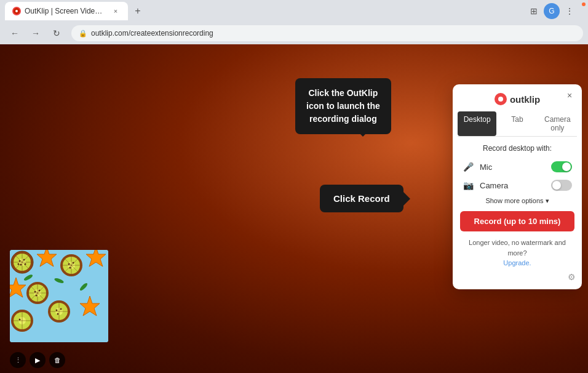  I want to click on camera-option-row: 📷 Camera, so click(517, 185).